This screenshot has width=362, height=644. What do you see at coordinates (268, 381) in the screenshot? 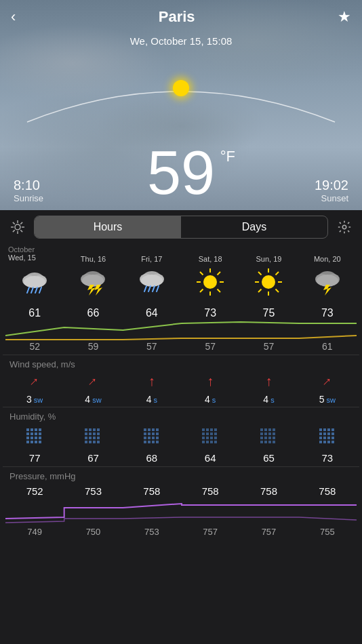
I see `wind-cell-4: ↑` at bounding box center [268, 381].